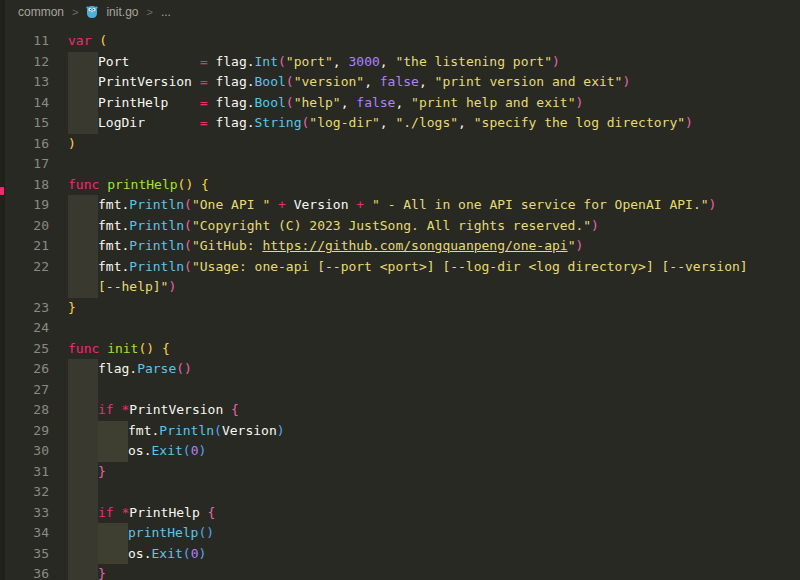  I want to click on code-token: Bool, so click(270, 82).